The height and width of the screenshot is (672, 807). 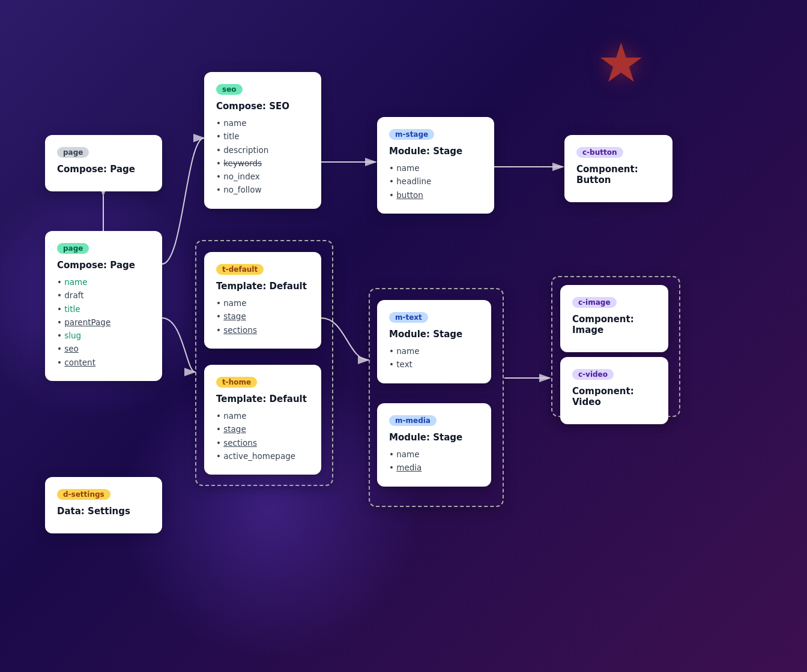 What do you see at coordinates (408, 317) in the screenshot?
I see `badge-m-text: m-text` at bounding box center [408, 317].